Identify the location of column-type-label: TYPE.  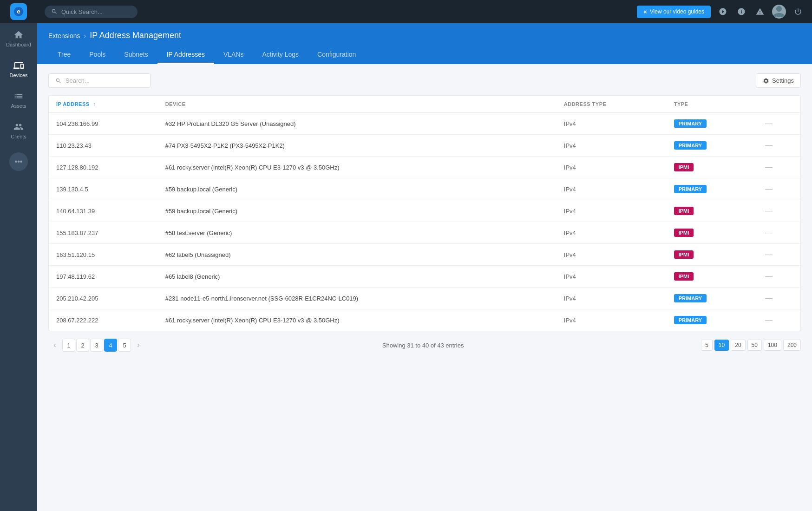
(681, 104).